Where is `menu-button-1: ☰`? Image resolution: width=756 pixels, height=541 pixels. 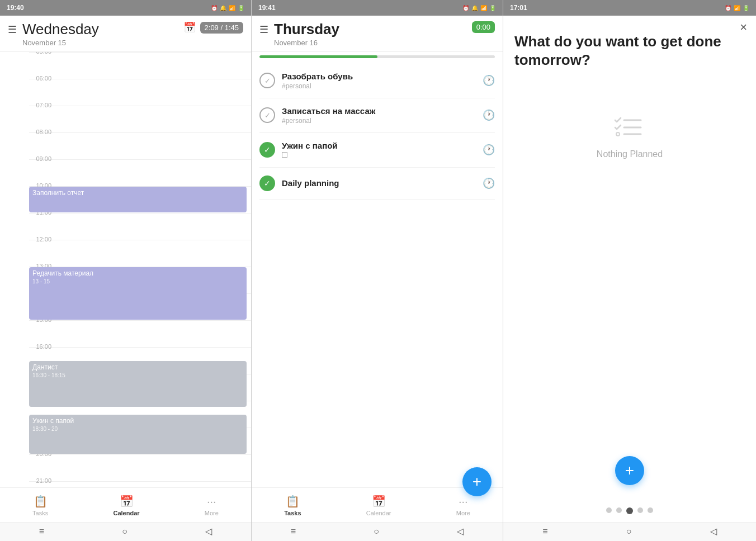
menu-button-1: ☰ is located at coordinates (12, 30).